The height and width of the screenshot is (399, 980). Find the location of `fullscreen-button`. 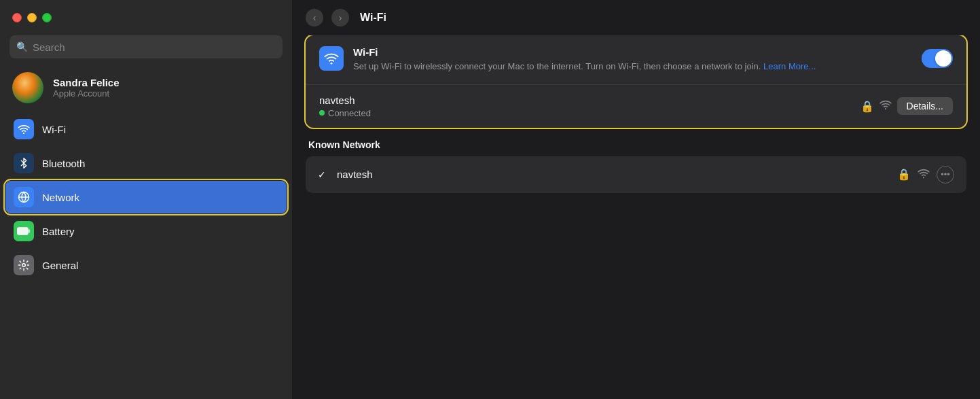

fullscreen-button is located at coordinates (47, 18).